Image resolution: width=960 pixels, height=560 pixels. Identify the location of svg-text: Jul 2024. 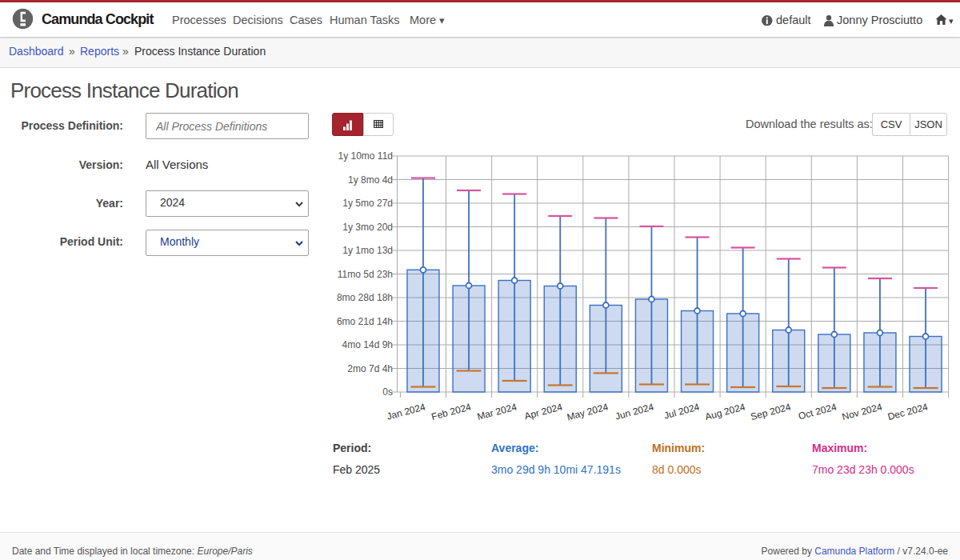
(682, 411).